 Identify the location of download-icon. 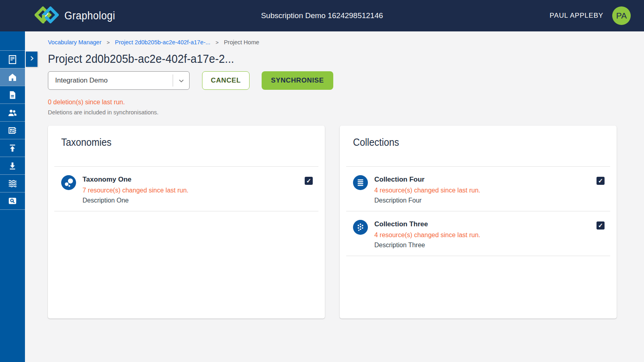
(12, 166).